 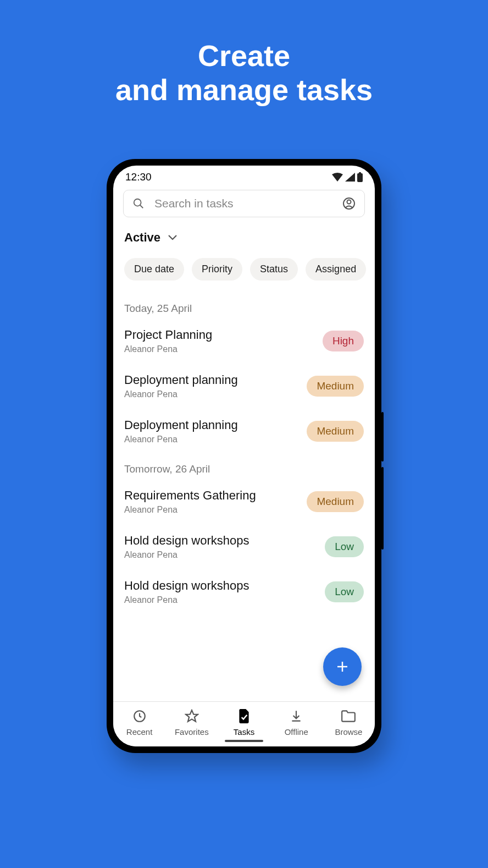 What do you see at coordinates (190, 496) in the screenshot?
I see `task-title: Requirements Gathering` at bounding box center [190, 496].